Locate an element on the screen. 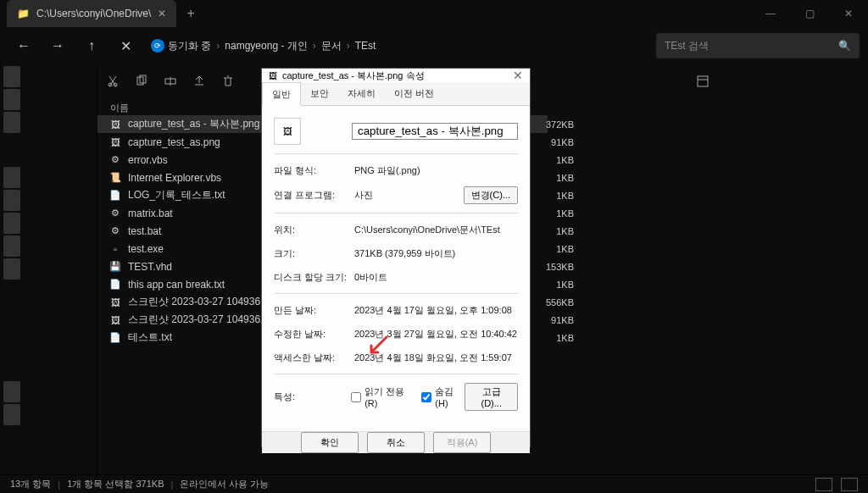 Image resolution: width=868 pixels, height=493 pixels. navbar: ← → ↑ ✕ ⟳ 동기화 중 › namgyeong - 개인 › 문서 › … is located at coordinates (434, 46).